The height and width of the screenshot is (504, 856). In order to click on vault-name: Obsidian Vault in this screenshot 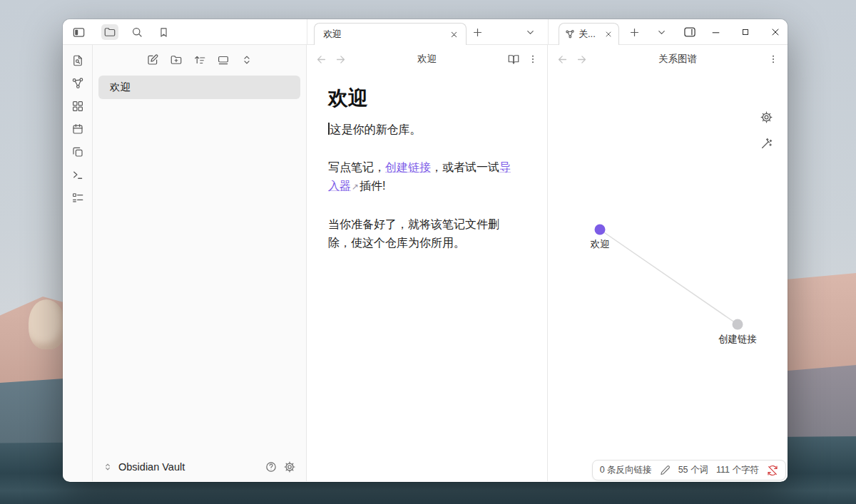, I will do `click(188, 467)`.